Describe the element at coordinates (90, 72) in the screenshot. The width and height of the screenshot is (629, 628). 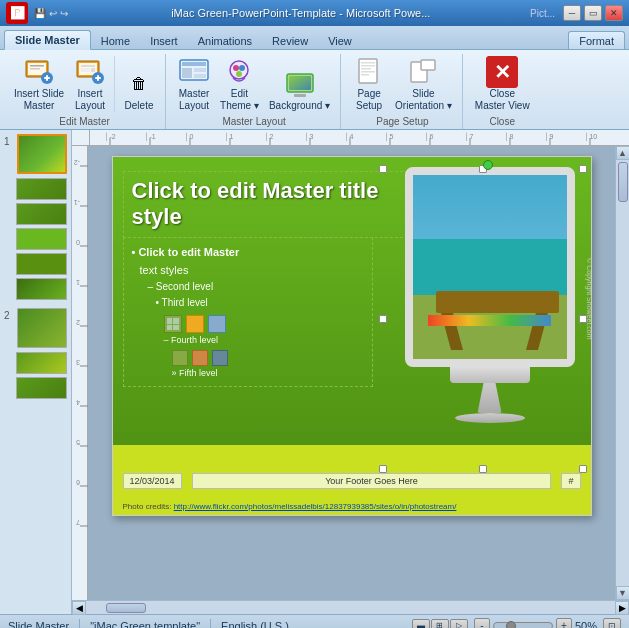
I see `insert-layout-icon` at that location.